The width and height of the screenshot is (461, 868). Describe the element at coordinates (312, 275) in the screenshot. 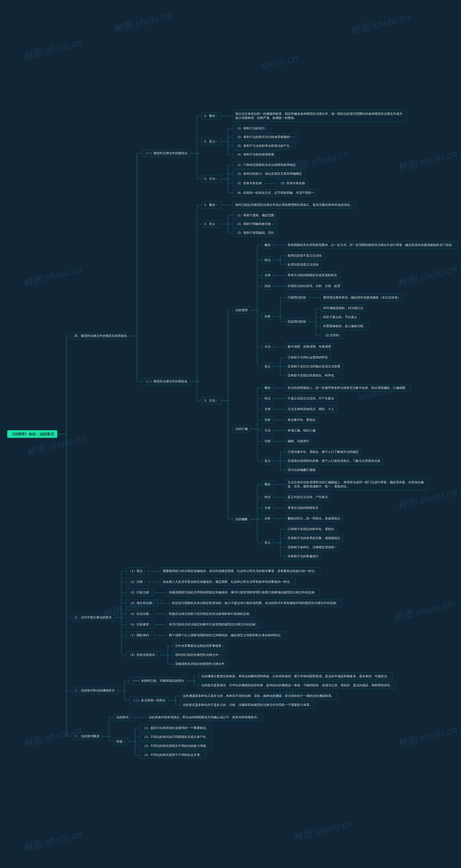

I see `m1-c3-t: 享有立法权的国家机关或其授权机关` at that location.